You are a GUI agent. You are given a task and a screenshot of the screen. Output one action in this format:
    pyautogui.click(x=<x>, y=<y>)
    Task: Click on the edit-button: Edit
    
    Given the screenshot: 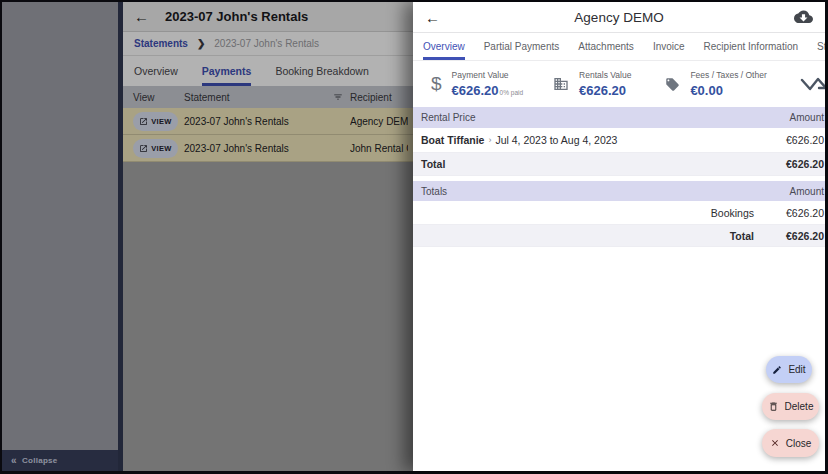 What is the action you would take?
    pyautogui.click(x=789, y=370)
    